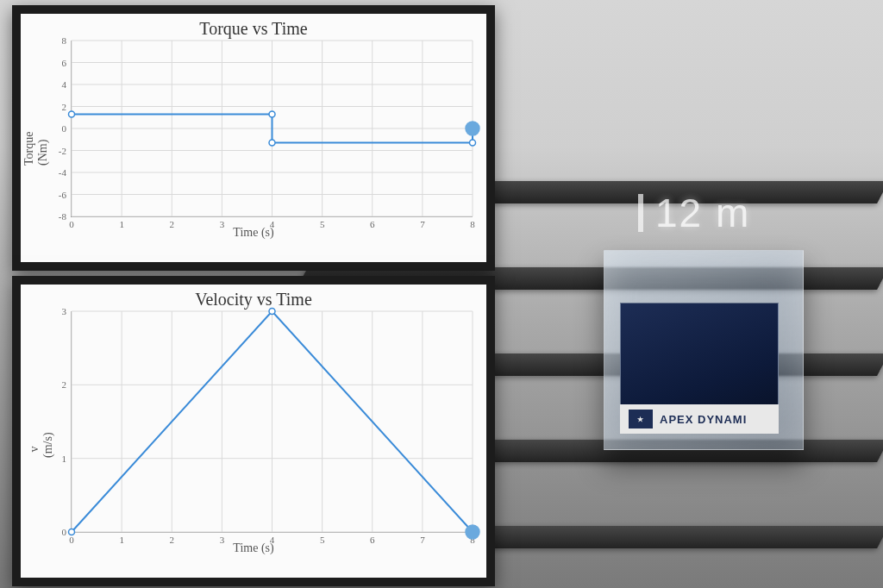 This screenshot has height=588, width=883. Describe the element at coordinates (41, 449) in the screenshot. I see `y-axis-label: v (m/s)` at that location.